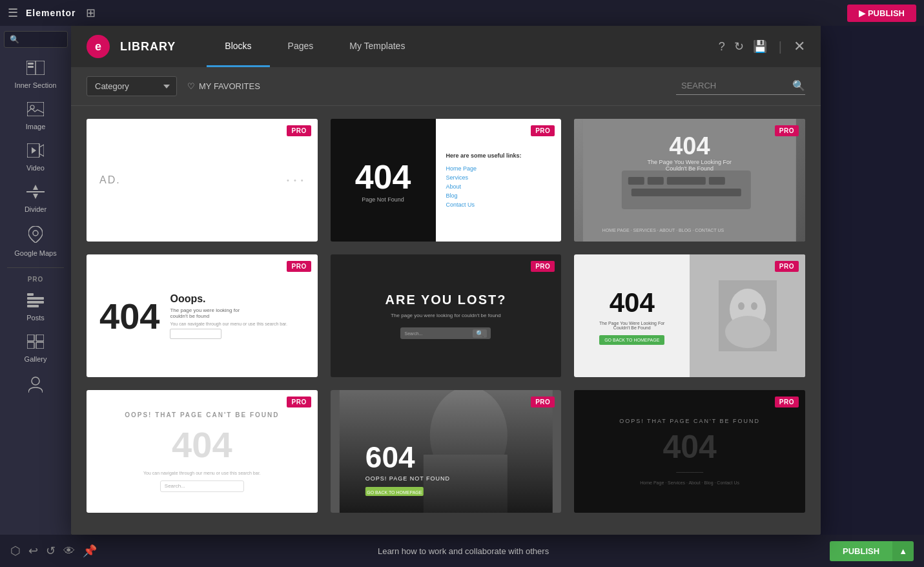 The image size is (924, 567). I want to click on pin-icon: 📌, so click(90, 551).